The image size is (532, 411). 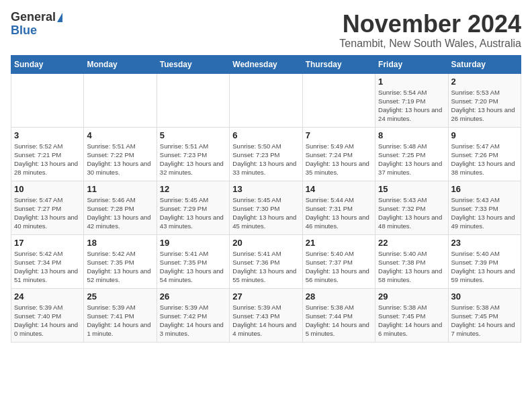 I want to click on calendar-week-row: 24Sunrise: 5:39 AM Sunset: 7:40 PM Dayli…, so click(x=266, y=315).